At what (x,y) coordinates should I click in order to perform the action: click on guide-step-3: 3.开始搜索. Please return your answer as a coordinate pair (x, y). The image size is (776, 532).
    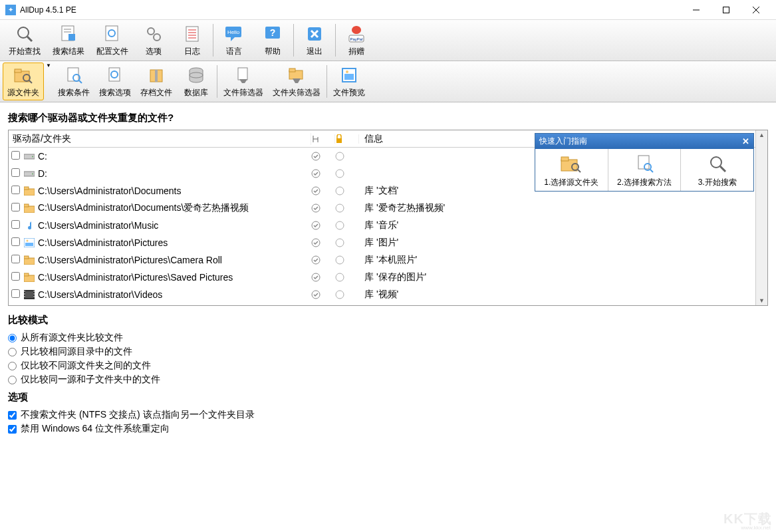
    Looking at the image, I should click on (717, 170).